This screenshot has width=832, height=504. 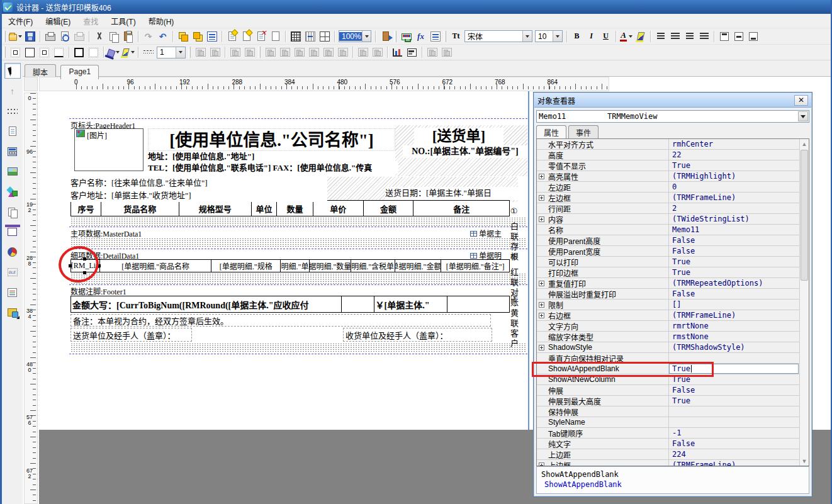 I want to click on prop-row: 上边距 224, so click(x=673, y=454).